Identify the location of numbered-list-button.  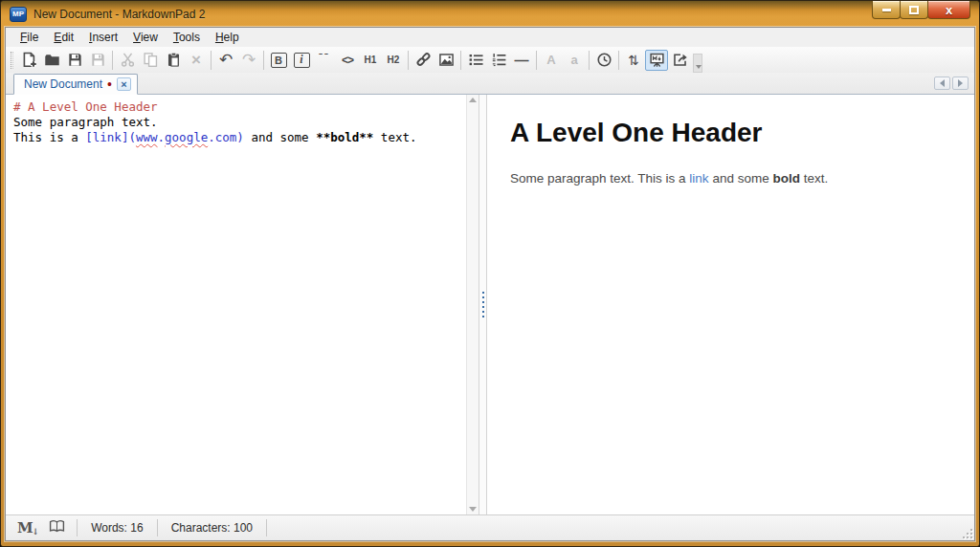
(499, 60).